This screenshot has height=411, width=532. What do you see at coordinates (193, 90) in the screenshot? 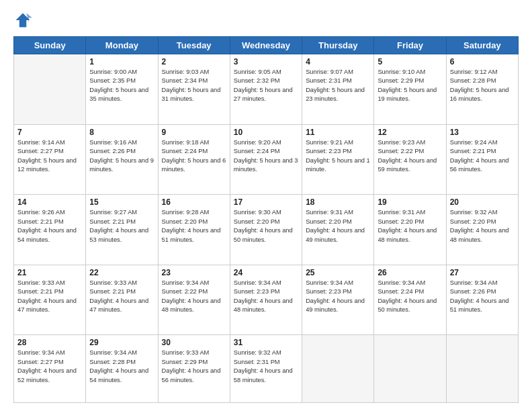
I see `calendar-cell: 2Sunrise: 9:03 AM Sunset: 2:34 PM Daylig…` at bounding box center [193, 90].